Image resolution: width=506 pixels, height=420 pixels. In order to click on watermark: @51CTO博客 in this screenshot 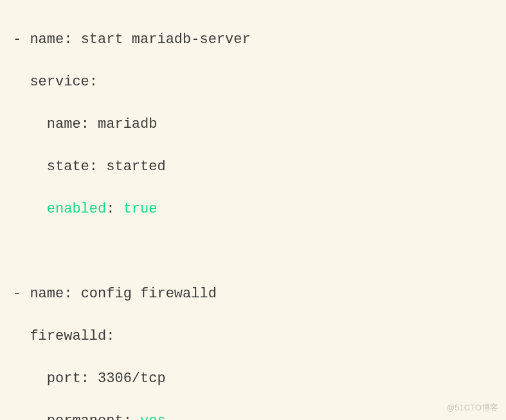, I will do `click(472, 408)`.